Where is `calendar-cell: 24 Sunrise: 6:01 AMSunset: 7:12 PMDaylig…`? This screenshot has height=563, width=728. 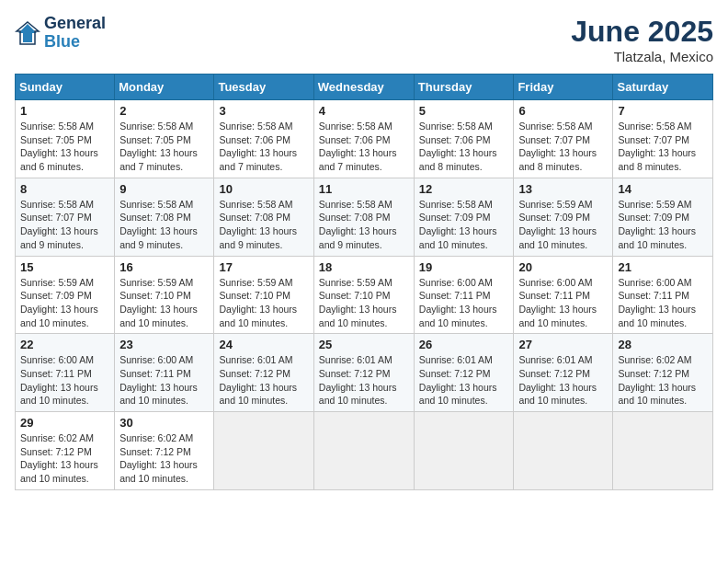
calendar-cell: 24 Sunrise: 6:01 AMSunset: 7:12 PMDaylig… is located at coordinates (264, 373).